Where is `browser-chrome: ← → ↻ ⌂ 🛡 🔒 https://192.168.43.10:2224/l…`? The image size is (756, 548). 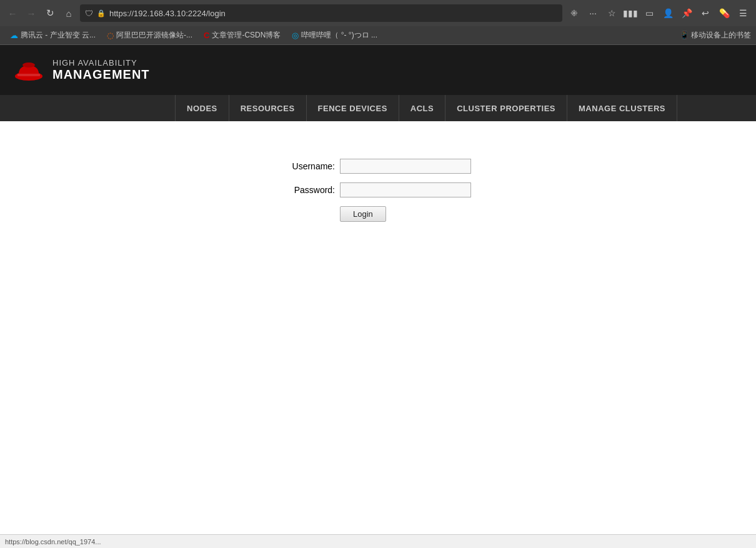
browser-chrome: ← → ↻ ⌂ 🛡 🔒 https://192.168.43.10:2224/l… is located at coordinates (378, 22).